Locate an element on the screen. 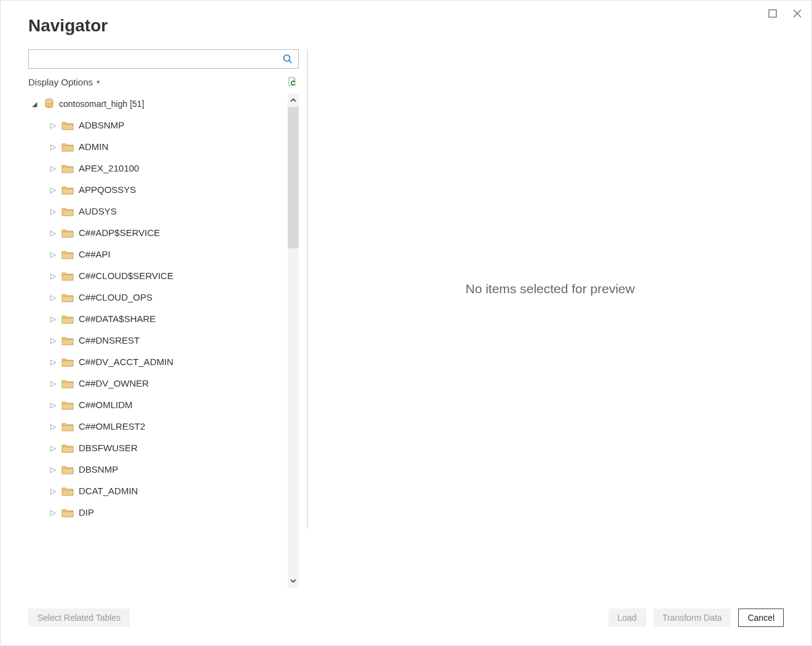  cancel-button: Cancel is located at coordinates (761, 618).